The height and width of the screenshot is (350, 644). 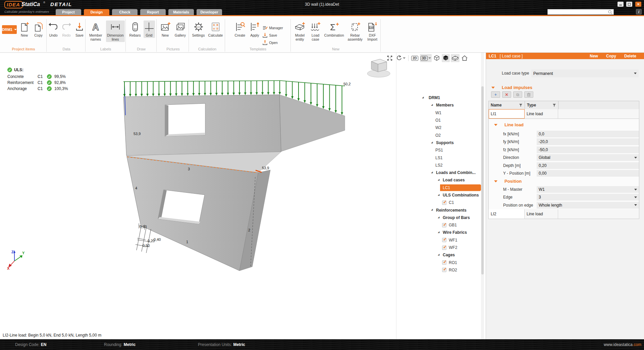 I want to click on tree-item-c1: C1, so click(x=452, y=203).